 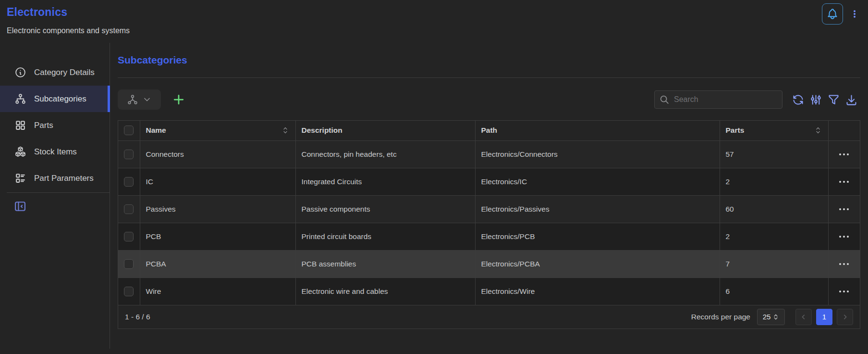 I want to click on filter-button, so click(x=834, y=100).